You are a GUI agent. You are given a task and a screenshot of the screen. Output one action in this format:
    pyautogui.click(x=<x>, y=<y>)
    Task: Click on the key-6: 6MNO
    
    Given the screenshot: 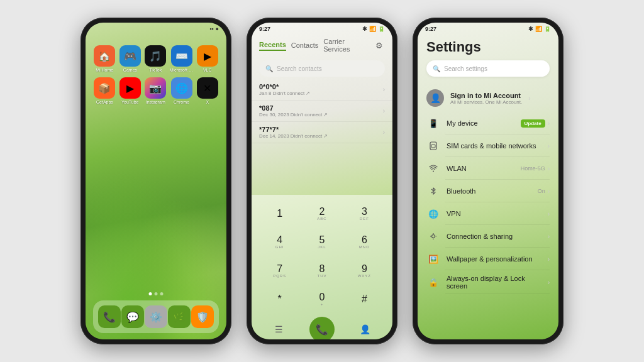 What is the action you would take?
    pyautogui.click(x=365, y=243)
    